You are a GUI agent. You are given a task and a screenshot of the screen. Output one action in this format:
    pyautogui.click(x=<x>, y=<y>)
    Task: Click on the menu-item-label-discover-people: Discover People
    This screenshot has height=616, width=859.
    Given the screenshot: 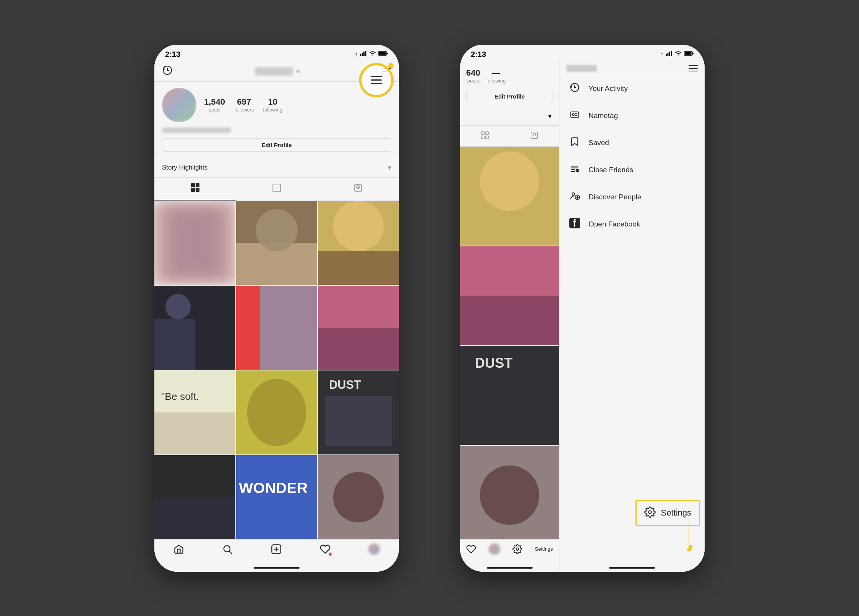 What is the action you would take?
    pyautogui.click(x=615, y=197)
    